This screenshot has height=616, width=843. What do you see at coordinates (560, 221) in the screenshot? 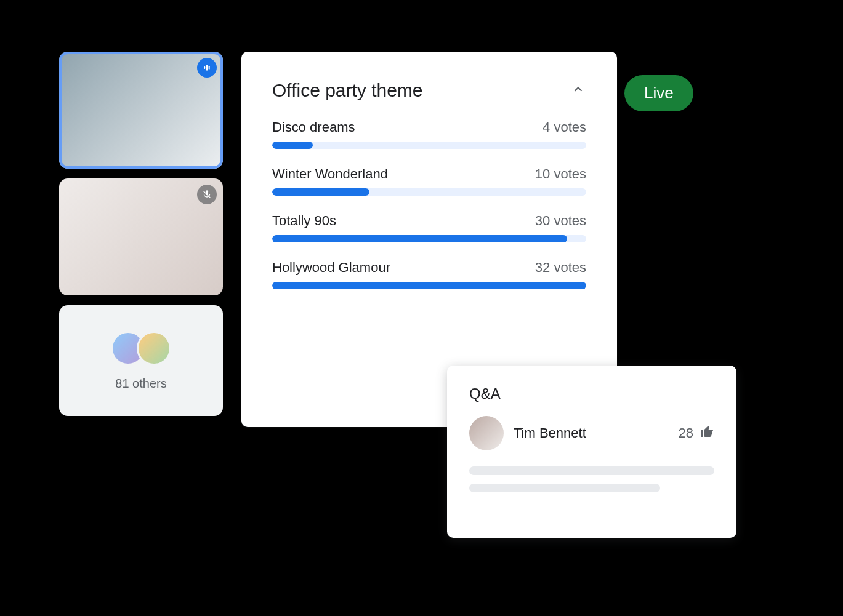
I see `poll-option-votes: 30 votes` at bounding box center [560, 221].